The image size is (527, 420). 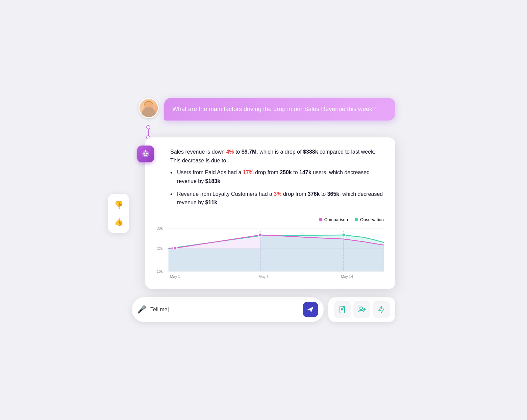 I want to click on revenue-value: $9.7M, so click(x=249, y=152).